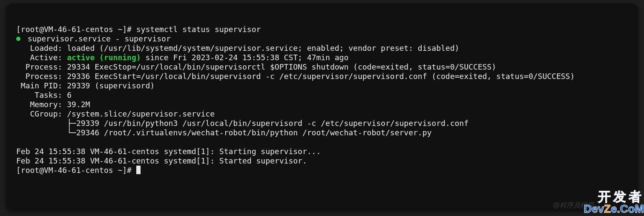 This screenshot has width=644, height=216. I want to click on status-process-start: Process: 29336 ExecStart=/usr/local/bin/…, so click(296, 76).